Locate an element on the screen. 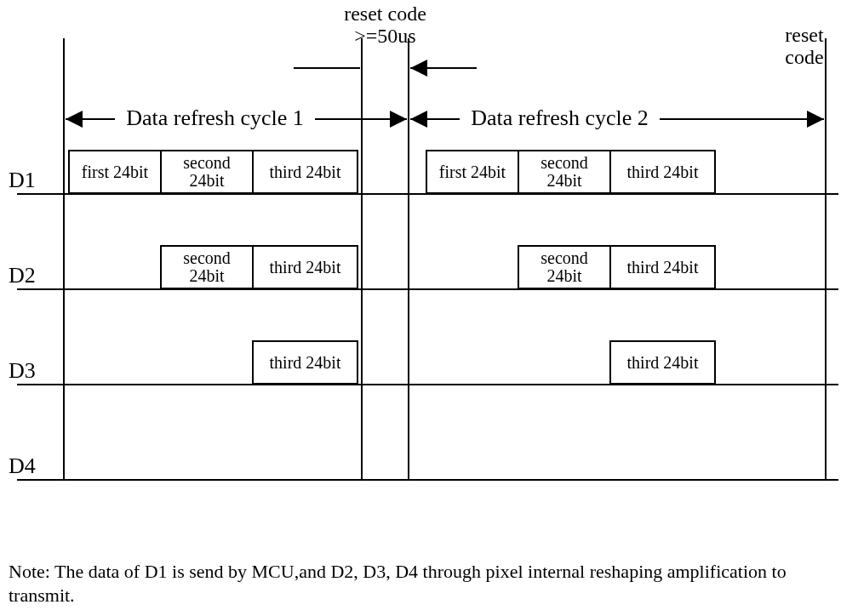 The width and height of the screenshot is (858, 616). d1-c1-third: third 24bit is located at coordinates (305, 172).